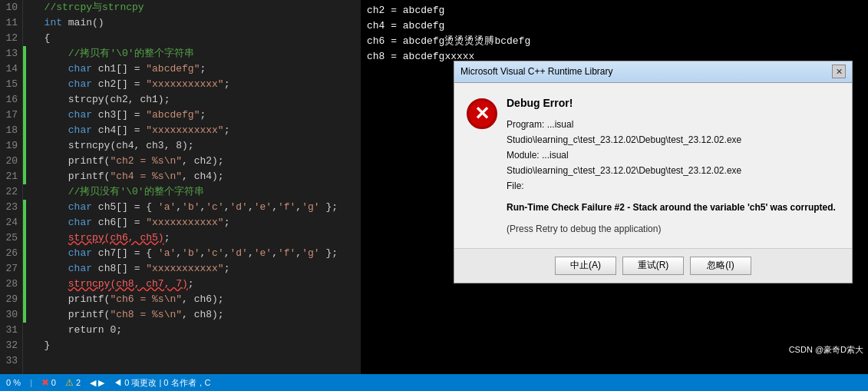 This screenshot has width=868, height=391. Describe the element at coordinates (45, 383) in the screenshot. I see `error-icon: ✖` at that location.